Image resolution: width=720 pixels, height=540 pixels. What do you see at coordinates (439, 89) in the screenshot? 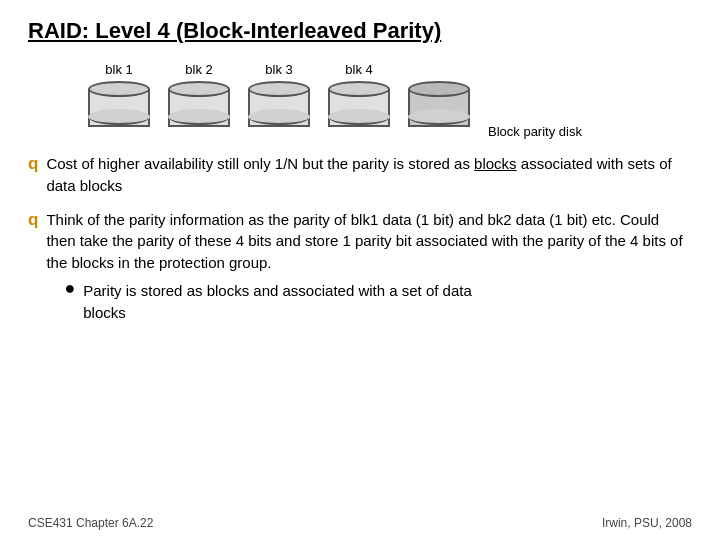
I see `cylinder-top-parity` at bounding box center [439, 89].